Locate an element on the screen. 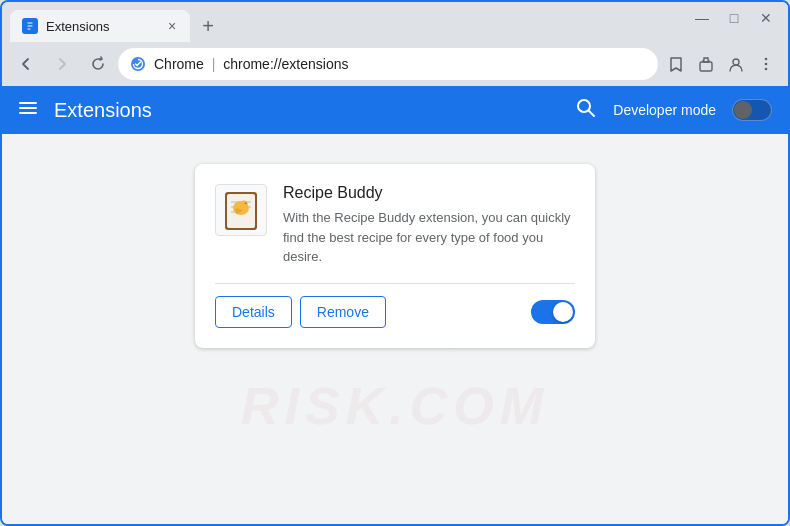 Image resolution: width=790 pixels, height=526 pixels. close-window-button: ✕ is located at coordinates (766, 18).